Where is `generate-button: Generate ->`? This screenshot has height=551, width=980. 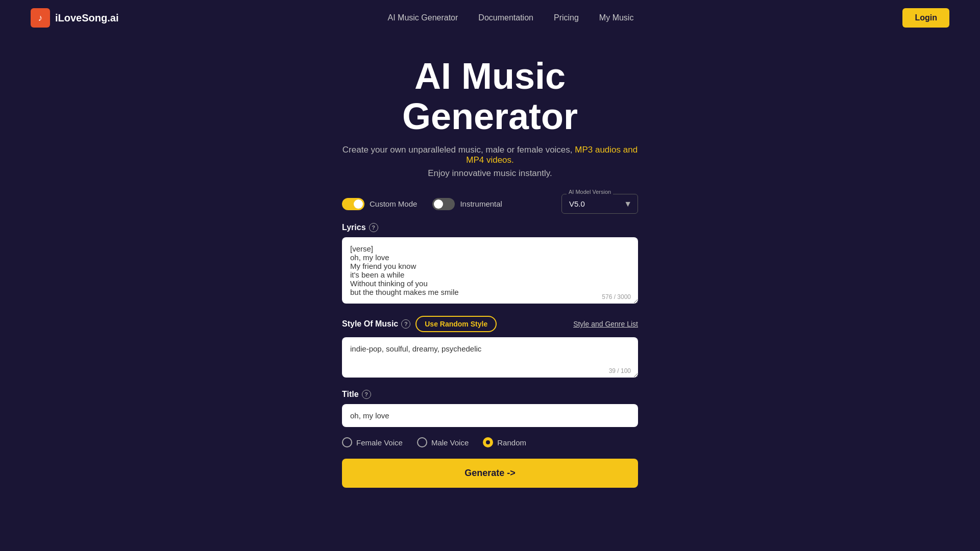
generate-button: Generate -> is located at coordinates (490, 473).